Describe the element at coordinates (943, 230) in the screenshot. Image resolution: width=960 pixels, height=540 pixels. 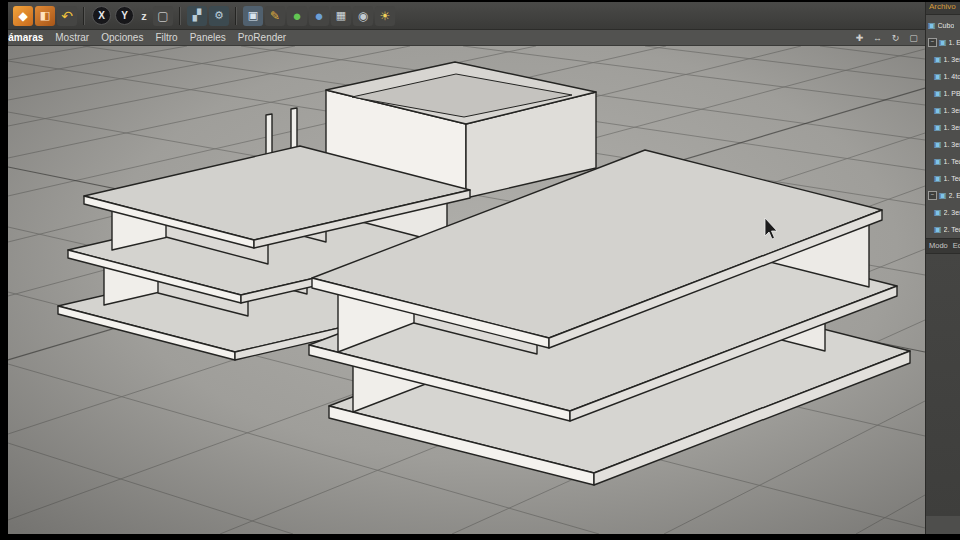
I see `tree-item: ▣ 2. Techo 2` at that location.